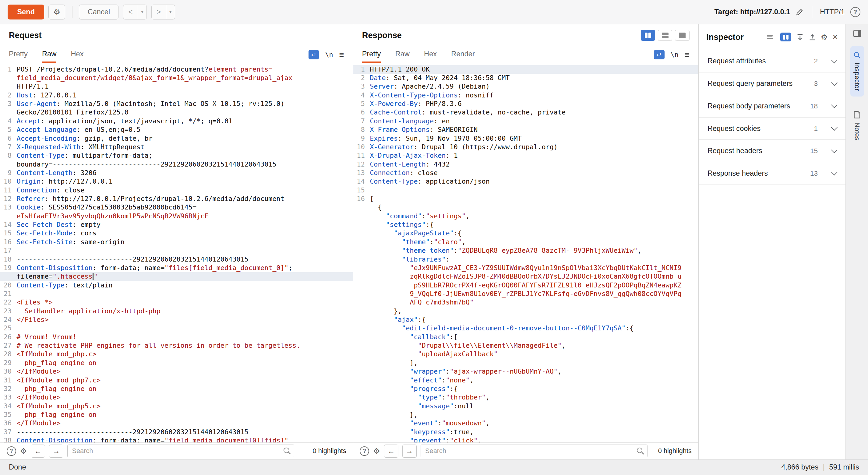  I want to click on code-line: 4Accept: application/json, text/javascri…, so click(177, 121).